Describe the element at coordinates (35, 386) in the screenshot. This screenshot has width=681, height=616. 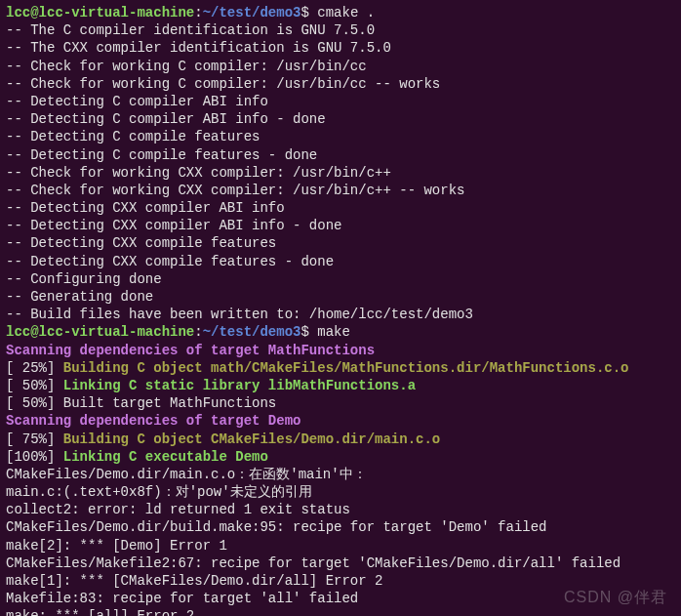
I see `progress: [ 50%]` at that location.